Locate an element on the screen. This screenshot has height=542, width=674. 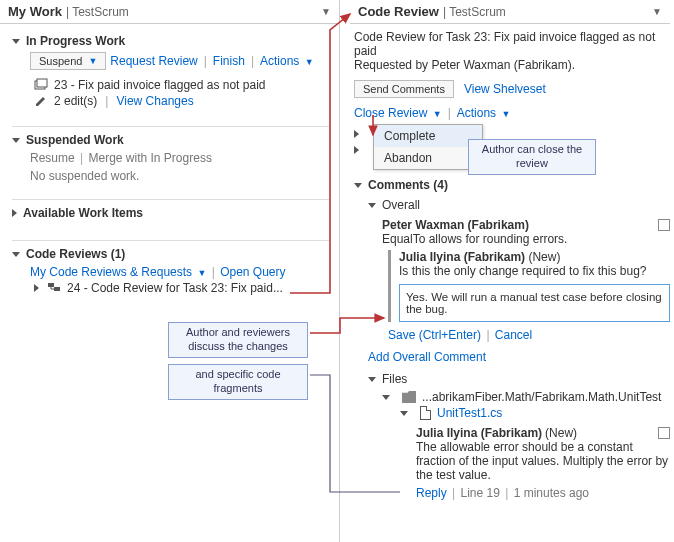
file-comment-body: The allowable error should be a constant… is located at coordinates (543, 461).